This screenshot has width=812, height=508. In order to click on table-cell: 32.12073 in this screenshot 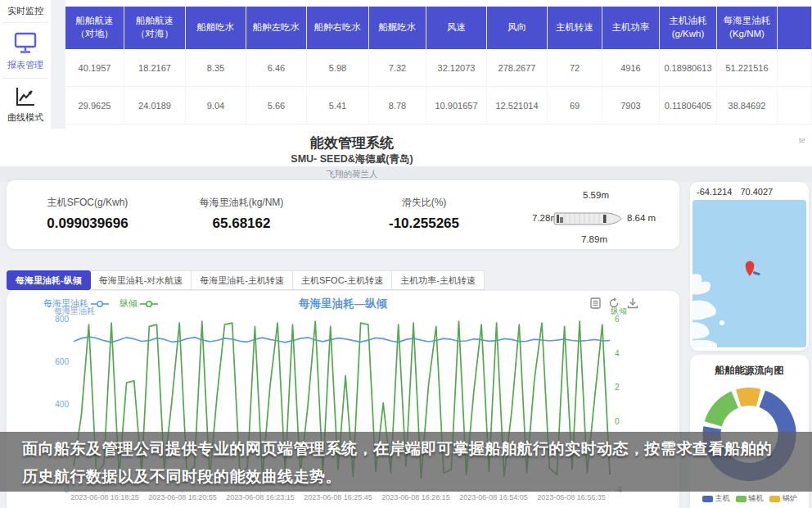, I will do `click(457, 67)`.